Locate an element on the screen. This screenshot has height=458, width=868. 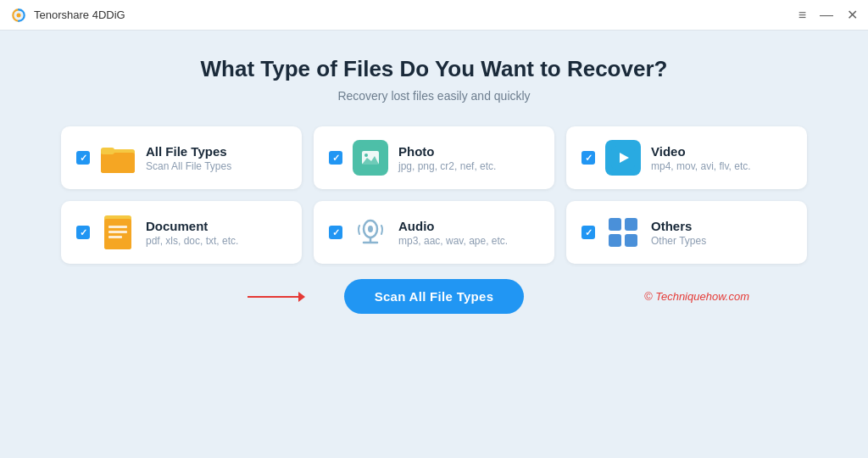
scan-button: Scan All File Types is located at coordinates (434, 297).